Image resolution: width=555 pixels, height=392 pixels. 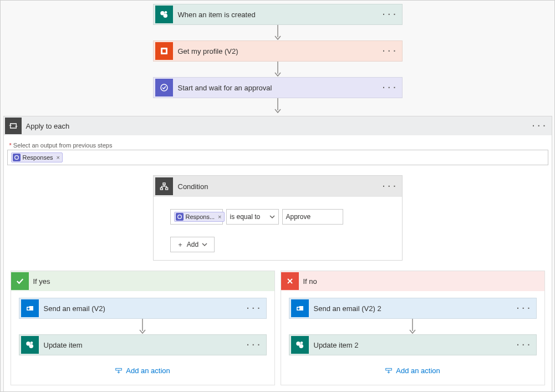 I want to click on if-yes-branch: If yes Send an email (V2) · · ·, so click(x=143, y=328).